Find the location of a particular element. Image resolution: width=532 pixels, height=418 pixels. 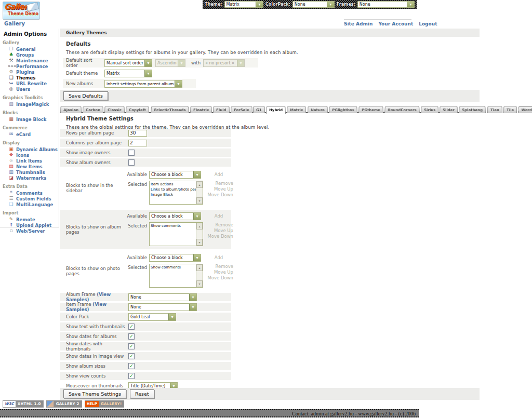

blocks-photo-pages-available-select: Choose a block▾ is located at coordinates (175, 258).